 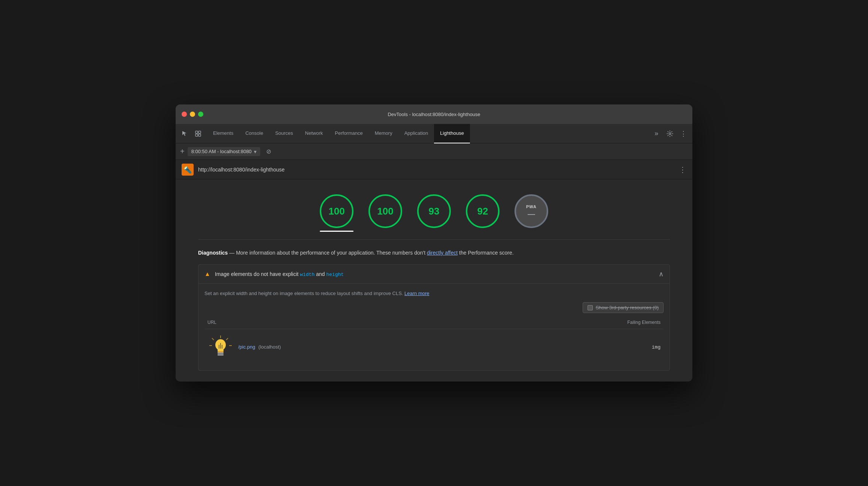 I want to click on more-options-icon: ⋮, so click(x=683, y=134).